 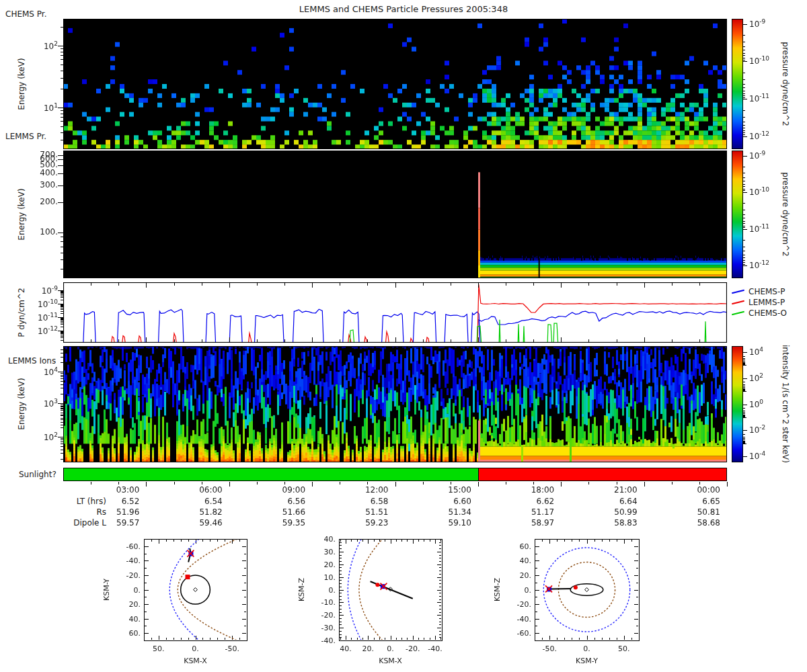 I want to click on p3-ytick: 10-9, so click(x=40, y=290).